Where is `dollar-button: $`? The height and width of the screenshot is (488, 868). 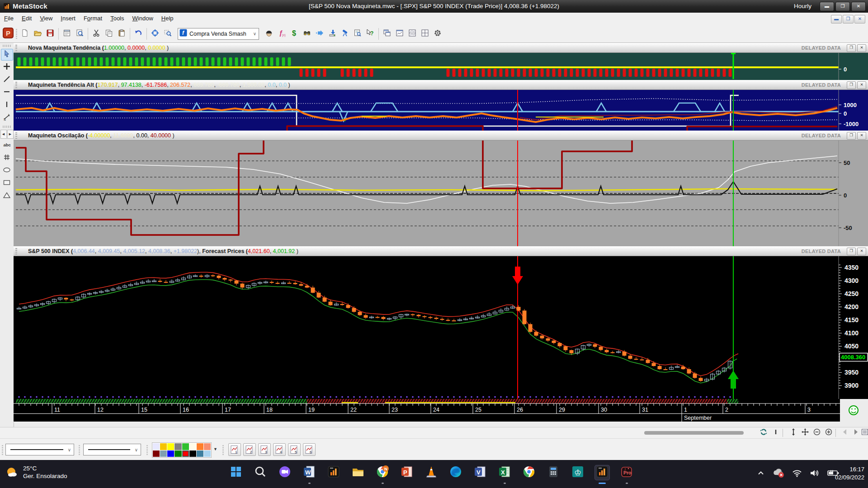
dollar-button: $ is located at coordinates (294, 34).